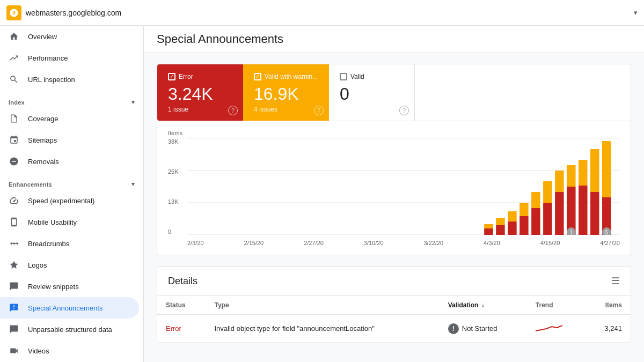 The height and width of the screenshot is (362, 644). What do you see at coordinates (70, 140) in the screenshot?
I see `sidebar-item-sitemaps: Sitemaps` at bounding box center [70, 140].